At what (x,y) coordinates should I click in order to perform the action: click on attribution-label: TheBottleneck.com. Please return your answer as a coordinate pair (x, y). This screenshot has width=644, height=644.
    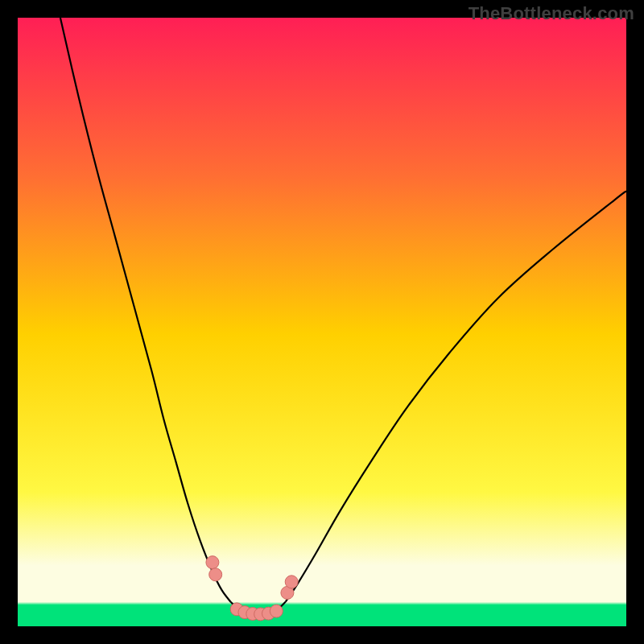
    Looking at the image, I should click on (551, 14).